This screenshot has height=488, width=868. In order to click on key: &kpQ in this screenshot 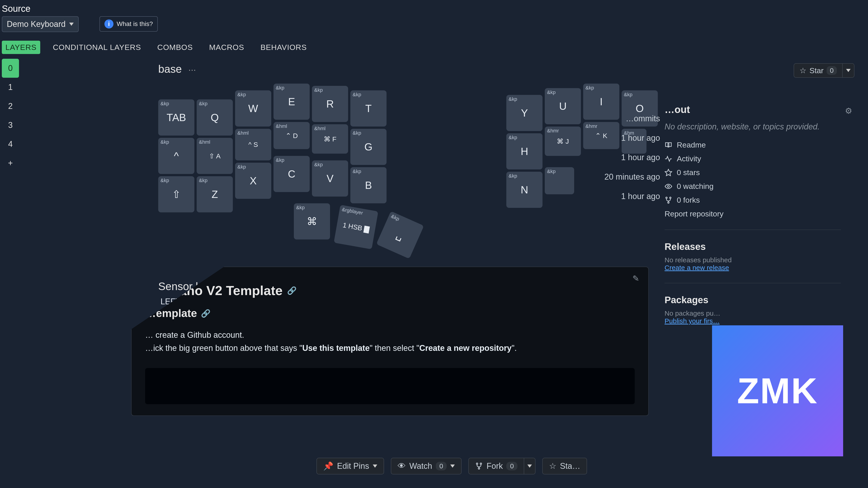, I will do `click(215, 117)`.